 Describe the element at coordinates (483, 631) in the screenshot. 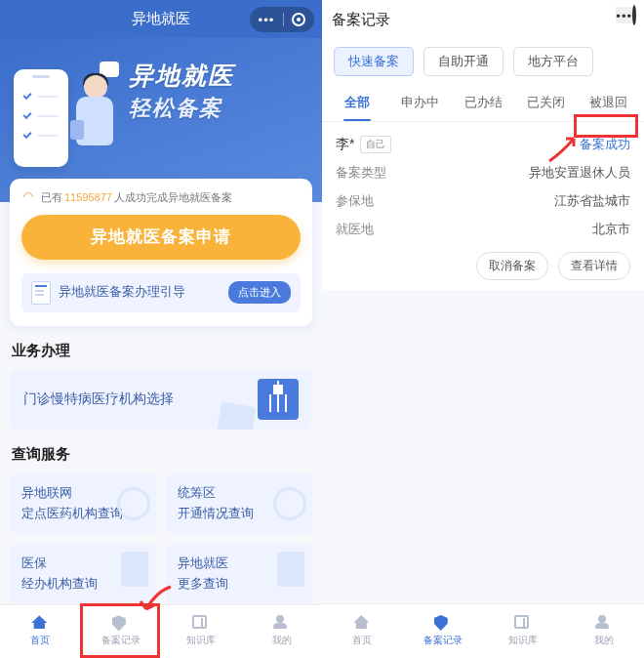

I see `bottom-tabbar: 首页 备案记录 知识库 我的` at that location.